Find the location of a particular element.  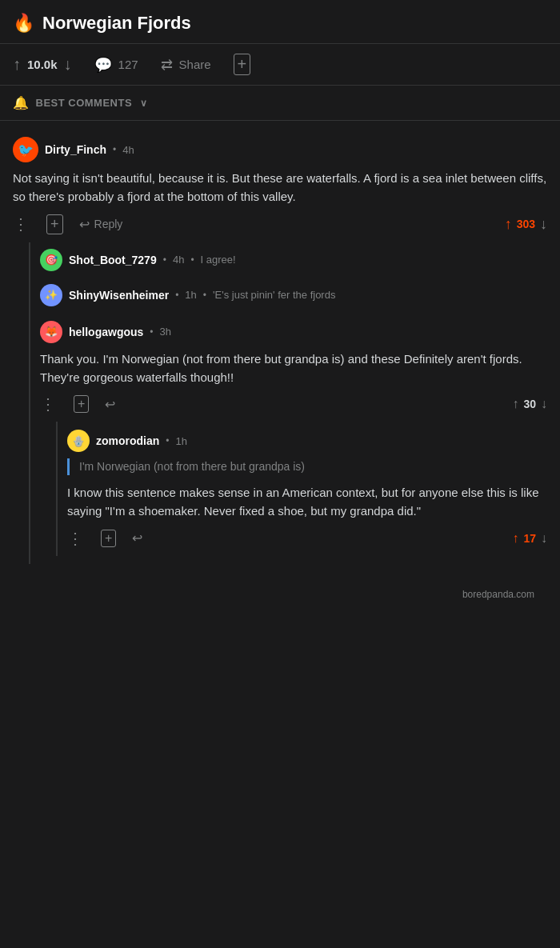

comment-actions-dirty-finch: ⋮ + ↩ Reply ↑ 303 ↓ is located at coordinates (280, 224).